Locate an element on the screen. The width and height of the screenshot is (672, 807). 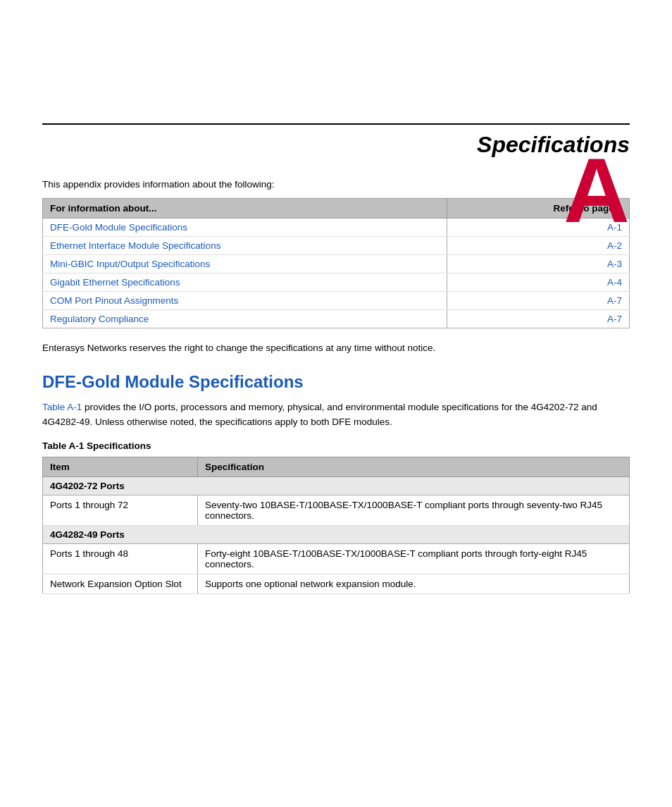
table-label: Table A-1 Specifications is located at coordinates (336, 445).